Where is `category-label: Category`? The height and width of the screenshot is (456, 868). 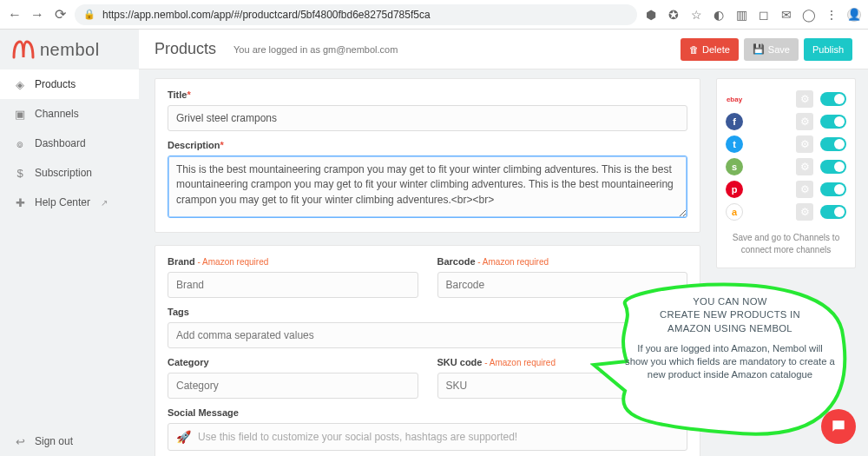
category-label: Category is located at coordinates (293, 362).